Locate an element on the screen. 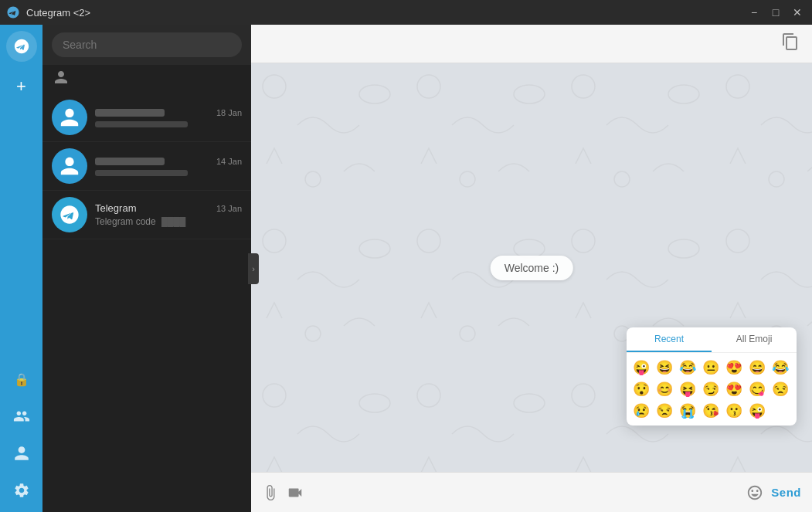 This screenshot has width=812, height=512. chat-name-row: Telegram 13 Jan is located at coordinates (168, 209).